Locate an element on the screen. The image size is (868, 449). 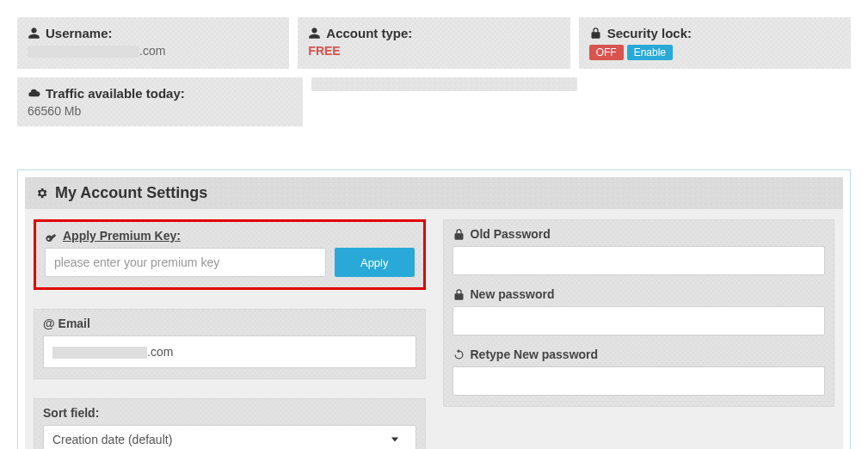
retype-password-input is located at coordinates (639, 381).